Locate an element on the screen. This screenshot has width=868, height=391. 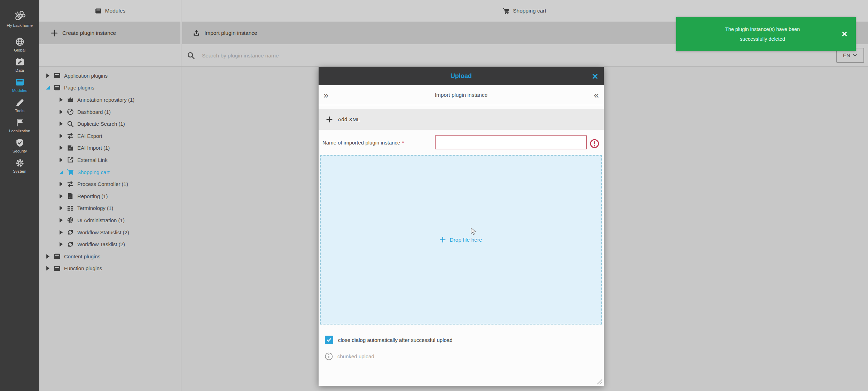
upload-dialog-titlebar: Upload is located at coordinates (461, 76).